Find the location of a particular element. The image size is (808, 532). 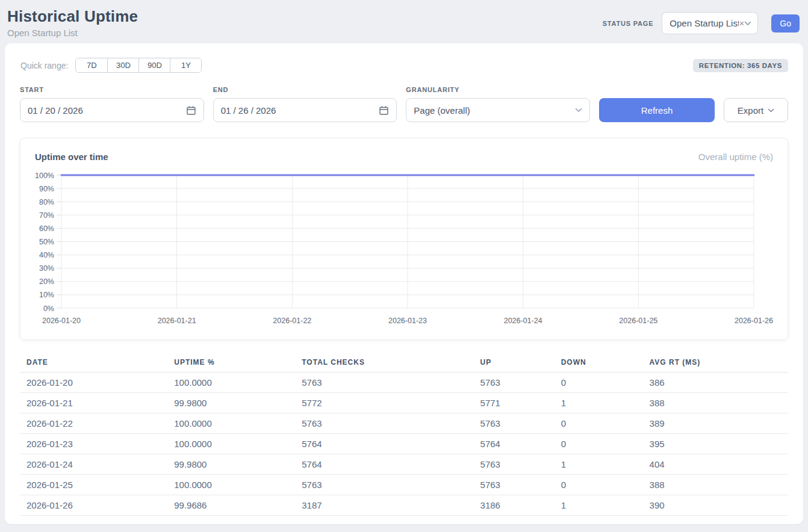

table-cell: 2026-01-26 is located at coordinates (94, 506).